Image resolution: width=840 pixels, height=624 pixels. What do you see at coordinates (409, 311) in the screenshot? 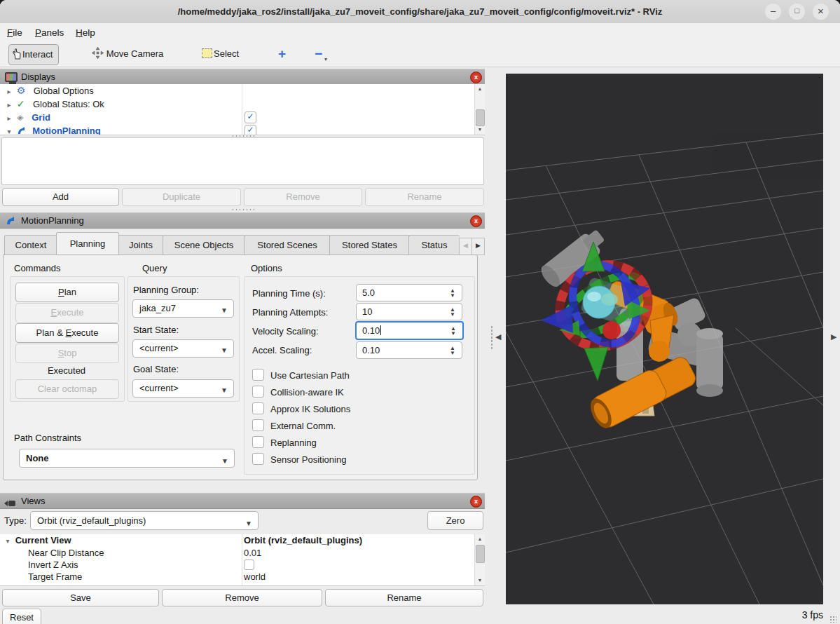
I see `planning-attempts-spinbox: 10▲▼` at bounding box center [409, 311].